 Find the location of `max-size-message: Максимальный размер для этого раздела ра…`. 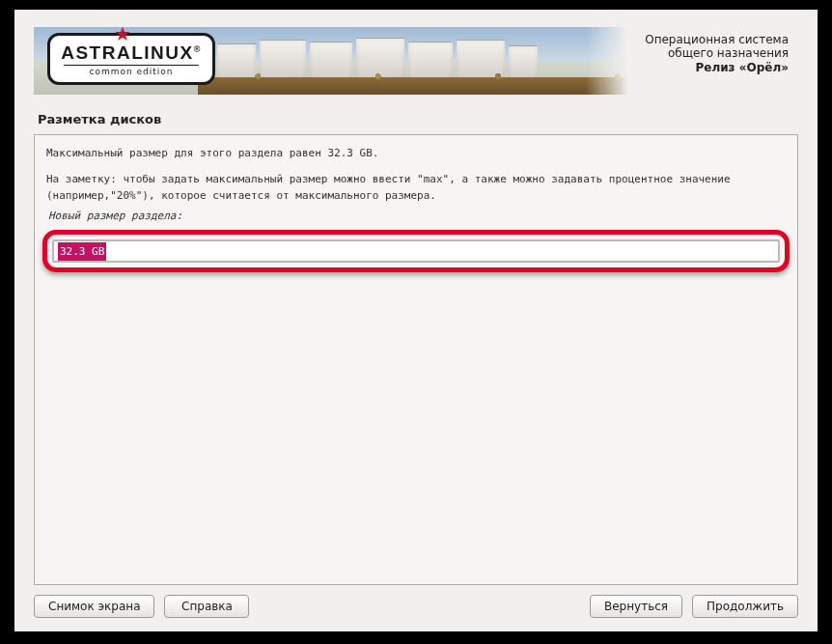

max-size-message: Максимальный размер для этого раздела ра… is located at coordinates (416, 153).